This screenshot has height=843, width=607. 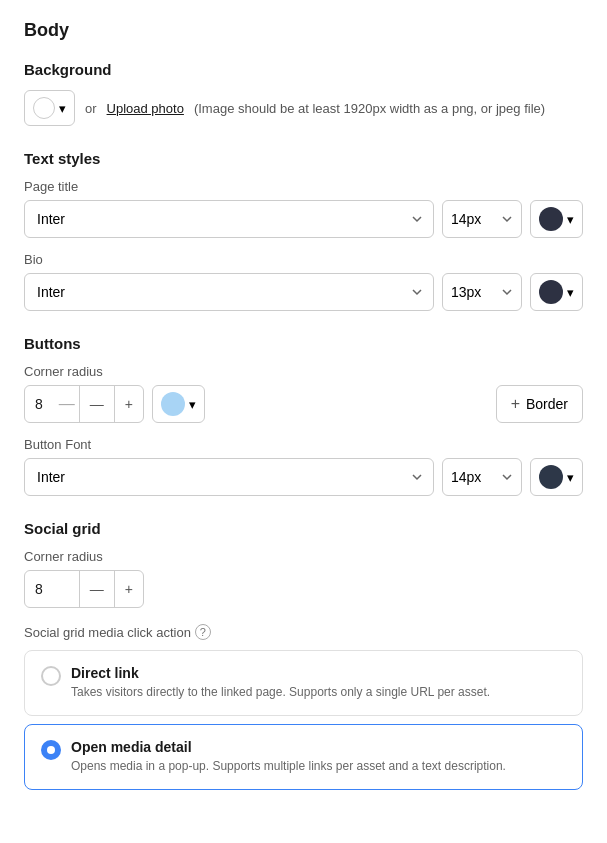 What do you see at coordinates (304, 372) in the screenshot?
I see `corner-radius-label: Corner radius` at bounding box center [304, 372].